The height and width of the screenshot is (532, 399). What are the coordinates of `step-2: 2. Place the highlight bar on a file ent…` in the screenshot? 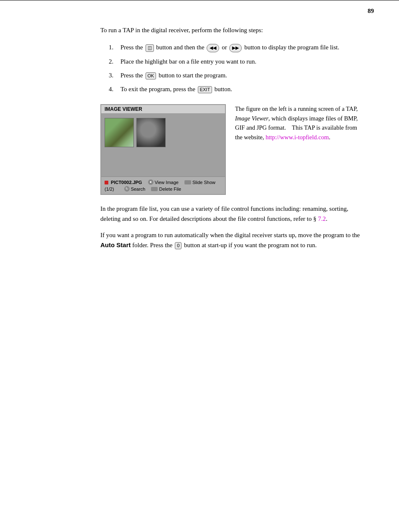 It's located at (237, 62).